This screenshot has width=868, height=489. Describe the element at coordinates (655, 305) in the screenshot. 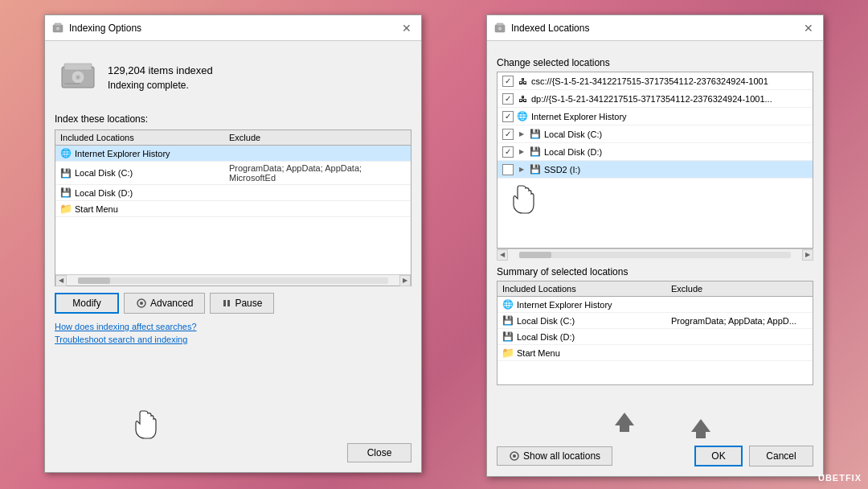

I see `summary-row: Internet Explorer History` at that location.